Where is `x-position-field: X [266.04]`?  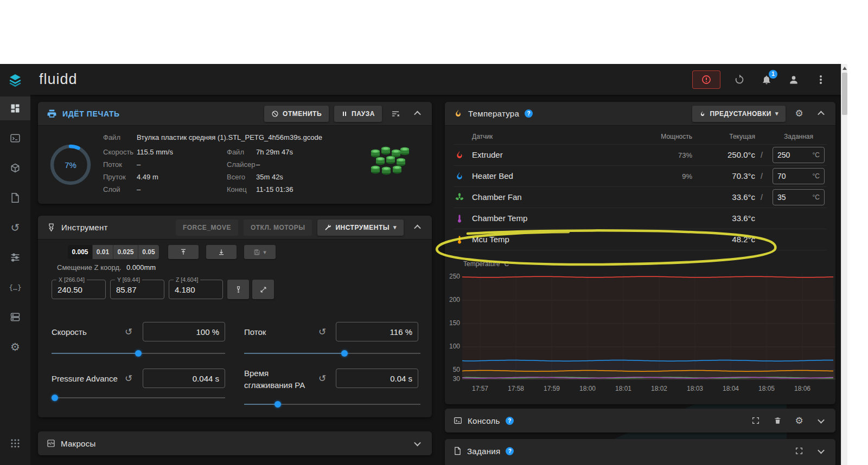 x-position-field: X [266.04] is located at coordinates (79, 289).